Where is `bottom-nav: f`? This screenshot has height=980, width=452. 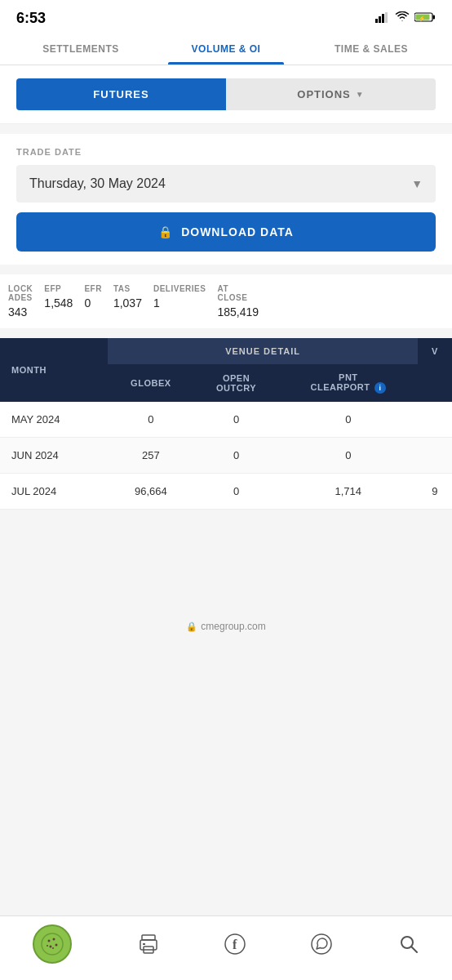
bottom-nav: f is located at coordinates (226, 947).